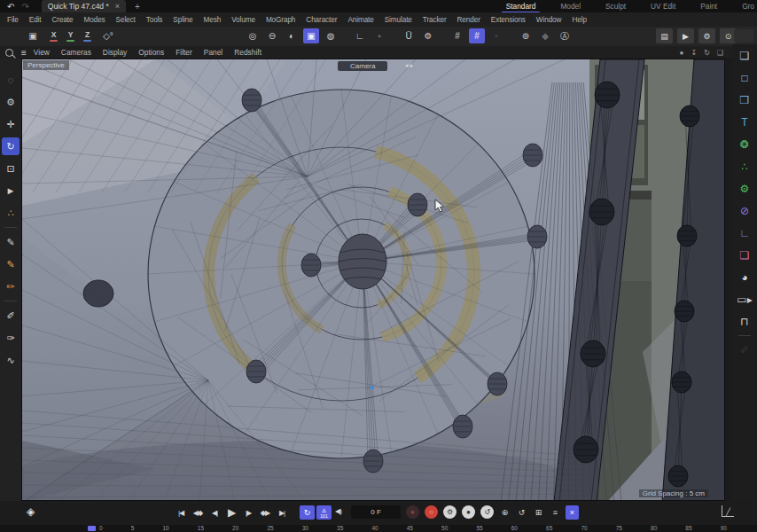 Image resolution: width=757 pixels, height=532 pixels. Describe the element at coordinates (579, 20) in the screenshot. I see `menu-help: Help` at that location.